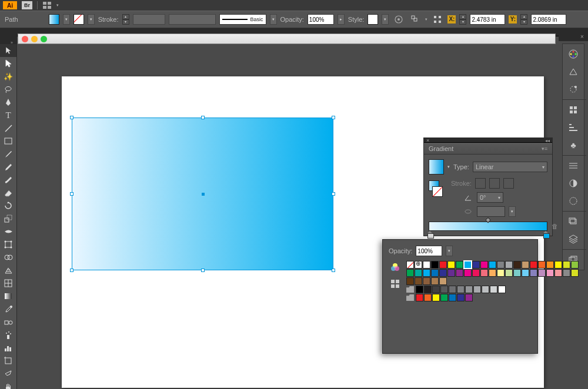 This screenshot has width=588, height=389. What do you see at coordinates (273, 19) in the screenshot?
I see `brush-dropdown-icon: ▾` at bounding box center [273, 19].